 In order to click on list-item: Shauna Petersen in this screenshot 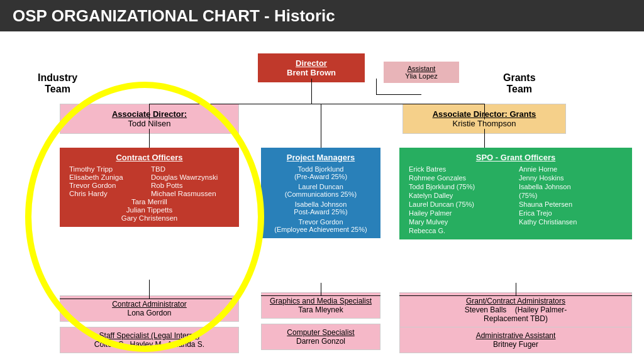, I will do `click(571, 204)`.